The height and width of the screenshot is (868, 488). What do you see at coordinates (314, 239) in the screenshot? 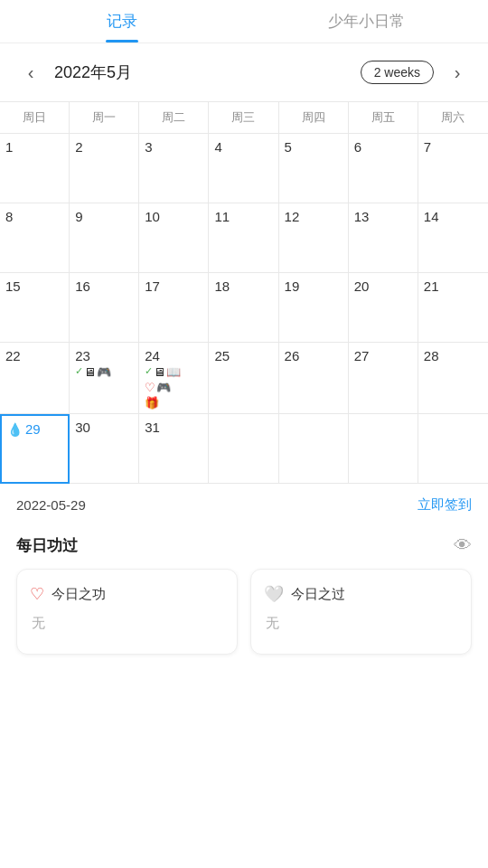
I see `table-row: 12` at bounding box center [314, 239].